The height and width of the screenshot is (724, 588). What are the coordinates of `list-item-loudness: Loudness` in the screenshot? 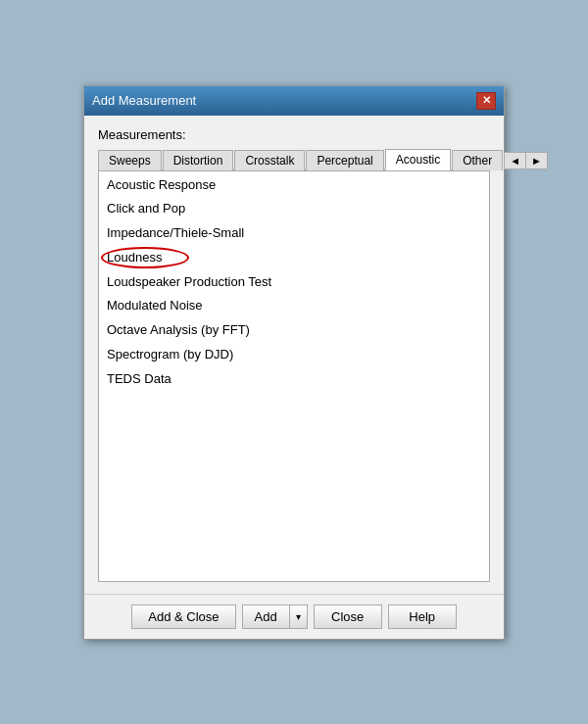 It's located at (294, 259).